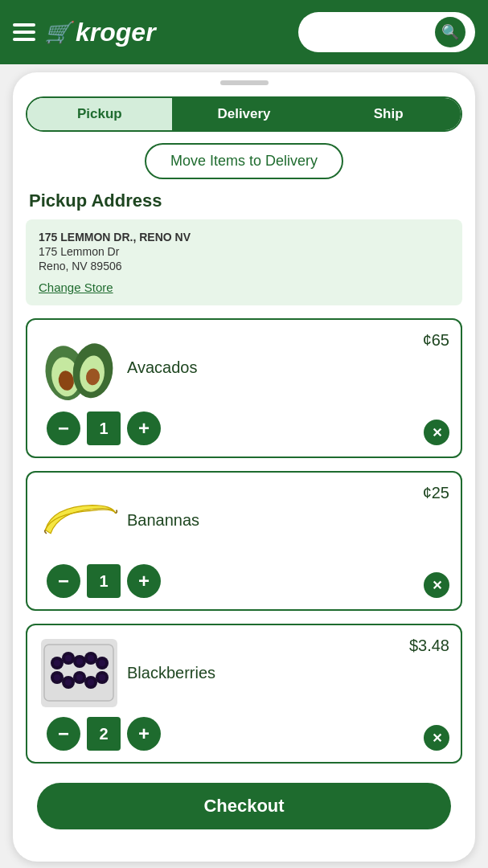 This screenshot has width=488, height=868. What do you see at coordinates (163, 521) in the screenshot?
I see `banana-name: Banannas` at bounding box center [163, 521].